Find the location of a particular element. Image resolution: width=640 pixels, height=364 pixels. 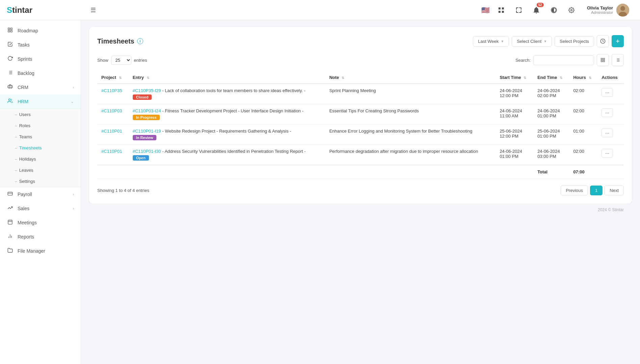

col-entry: Entry ⇅ is located at coordinates (227, 78).